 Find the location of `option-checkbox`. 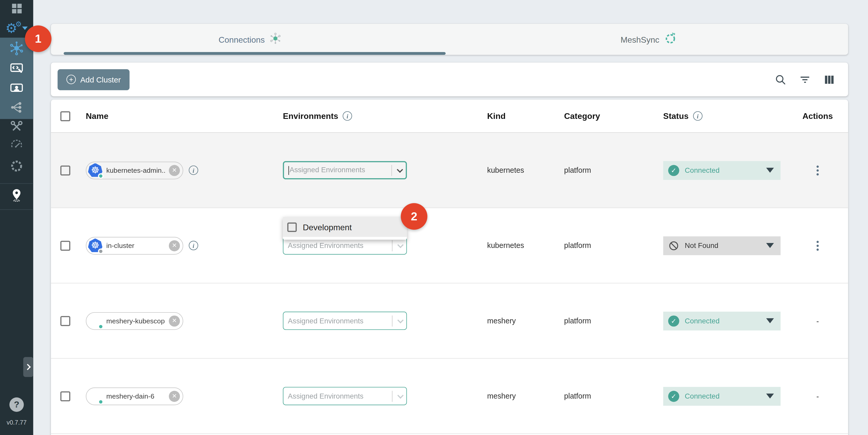

option-checkbox is located at coordinates (292, 227).